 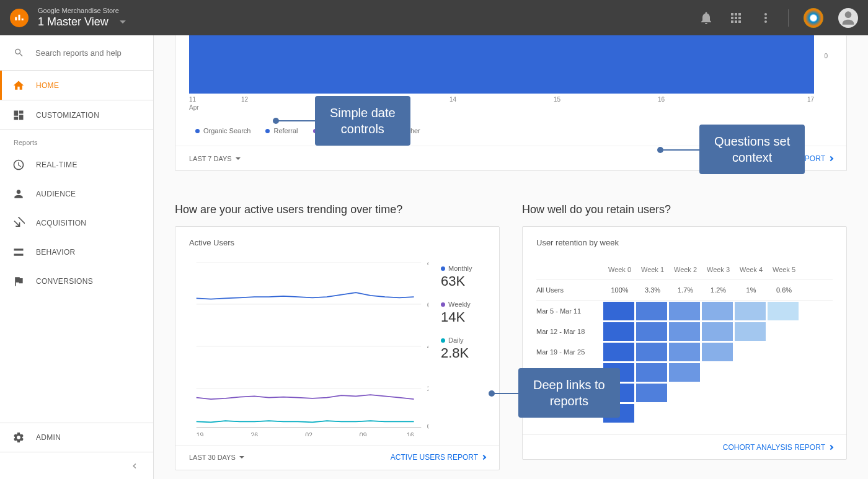 What do you see at coordinates (281, 131) in the screenshot?
I see `legend-item: Referral` at bounding box center [281, 131].